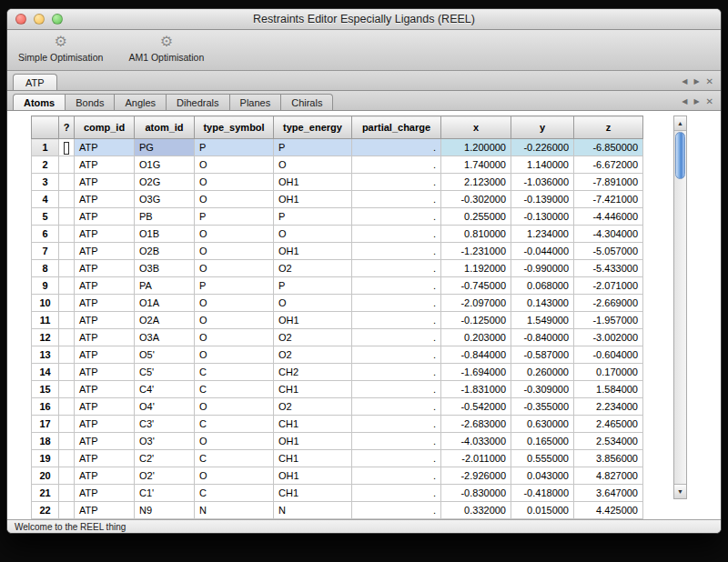 This screenshot has width=728, height=562. What do you see at coordinates (66, 148) in the screenshot?
I see `active-cell-editor` at bounding box center [66, 148].